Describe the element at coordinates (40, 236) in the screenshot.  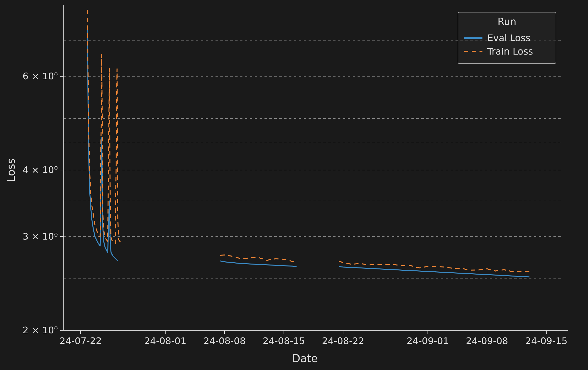
I see `y-tick-label: 3 × 10⁰` at that location.